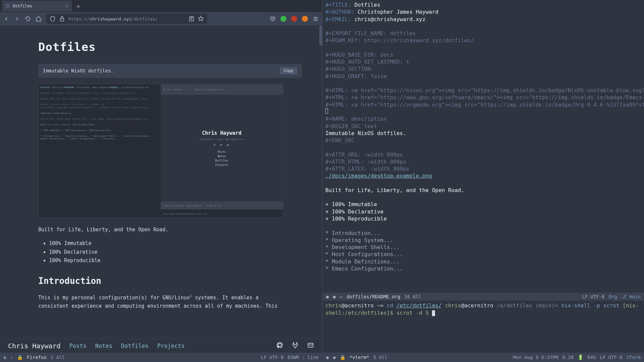 The height and width of the screenshot is (362, 644). Describe the element at coordinates (67, 6) in the screenshot. I see `close-tab-icon: ×` at that location.